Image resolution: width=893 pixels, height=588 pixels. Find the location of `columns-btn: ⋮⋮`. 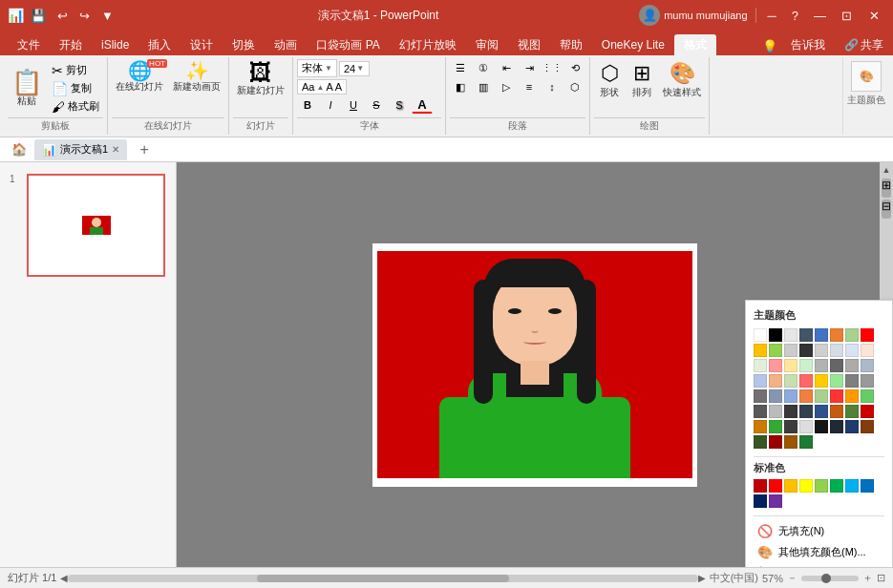

columns-btn: ⋮⋮ is located at coordinates (552, 68).